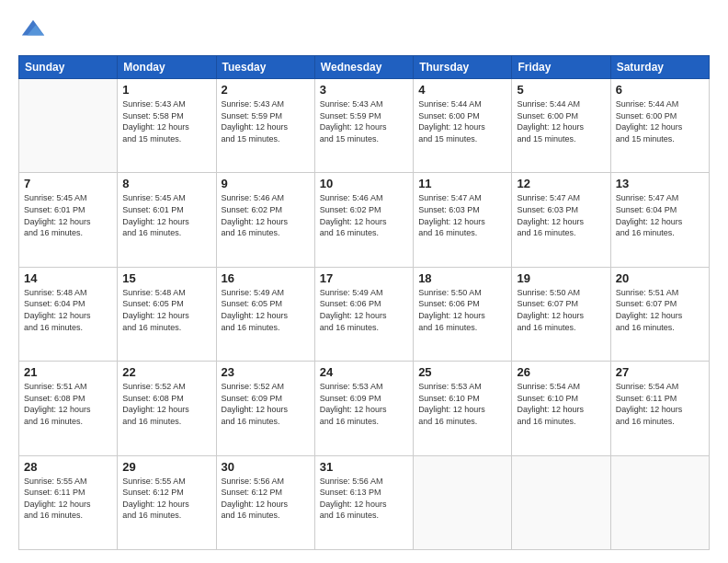  Describe the element at coordinates (364, 502) in the screenshot. I see `calendar-cell: 31Sunrise: 5:56 AM Sunset: 6:13 PM Dayli…` at that location.